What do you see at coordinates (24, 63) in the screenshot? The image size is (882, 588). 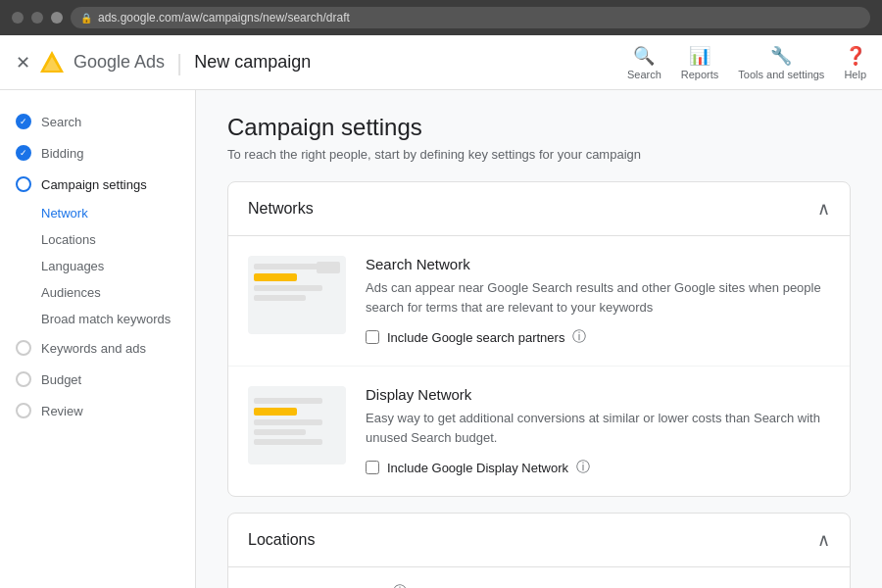 I see `close-icon: ✕` at bounding box center [24, 63].